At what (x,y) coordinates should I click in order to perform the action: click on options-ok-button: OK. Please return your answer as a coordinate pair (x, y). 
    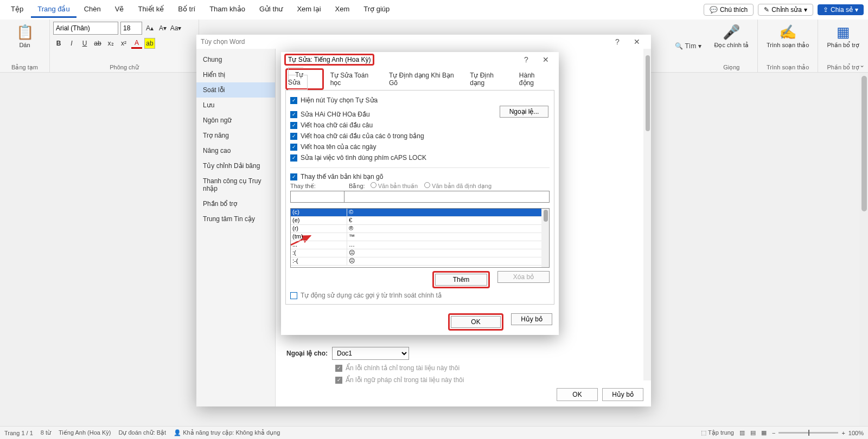
    Looking at the image, I should click on (577, 395).